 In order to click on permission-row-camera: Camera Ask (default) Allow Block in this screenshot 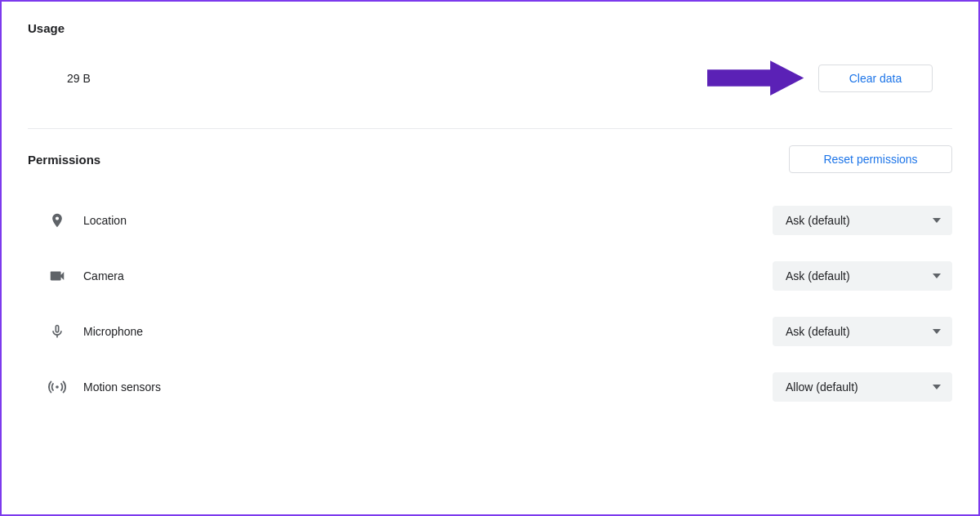, I will do `click(490, 276)`.